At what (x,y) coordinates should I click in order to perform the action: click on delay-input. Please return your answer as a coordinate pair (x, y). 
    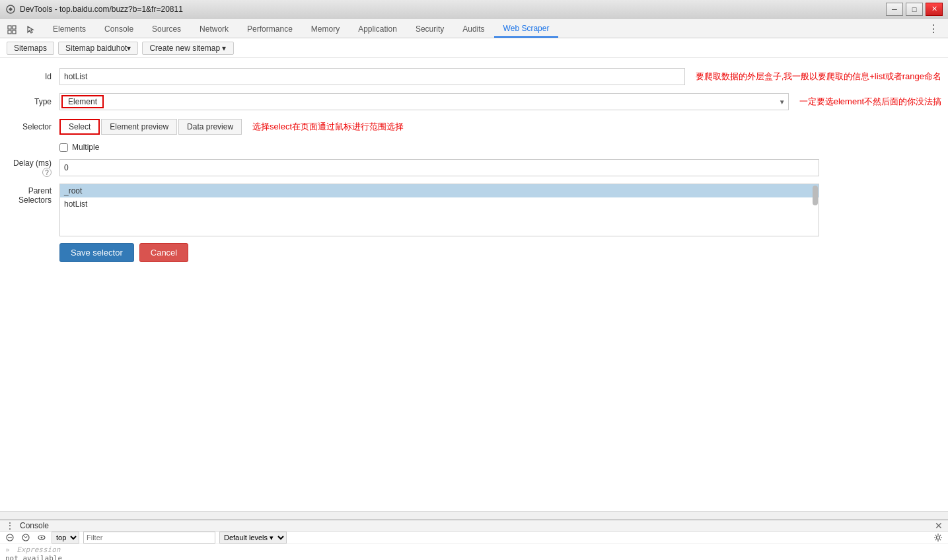
    Looking at the image, I should click on (439, 168).